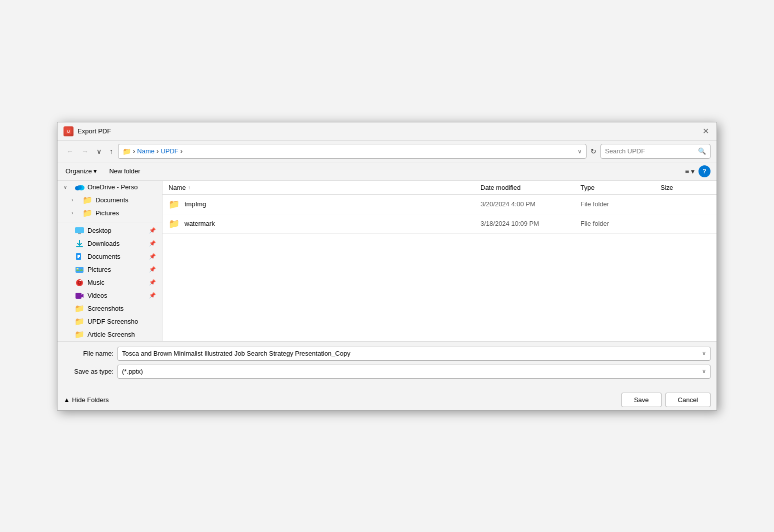 The image size is (774, 532). Describe the element at coordinates (704, 171) in the screenshot. I see `help-button: ?` at that location.